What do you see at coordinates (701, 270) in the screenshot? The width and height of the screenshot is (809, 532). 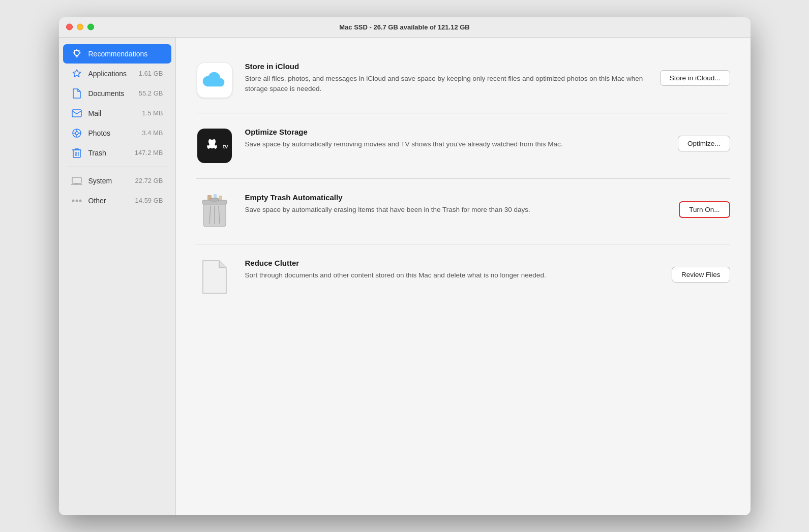 I see `reduce-clutter-action: Review Files` at bounding box center [701, 270].